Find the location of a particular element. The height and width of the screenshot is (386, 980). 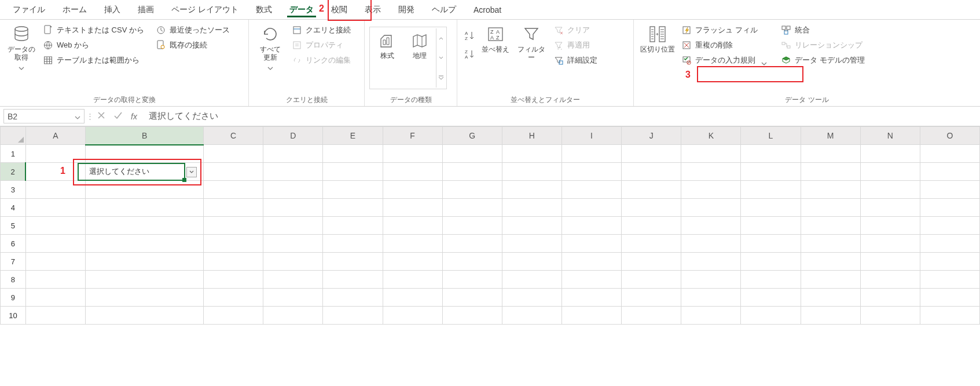

col-header-J: J is located at coordinates (652, 136).